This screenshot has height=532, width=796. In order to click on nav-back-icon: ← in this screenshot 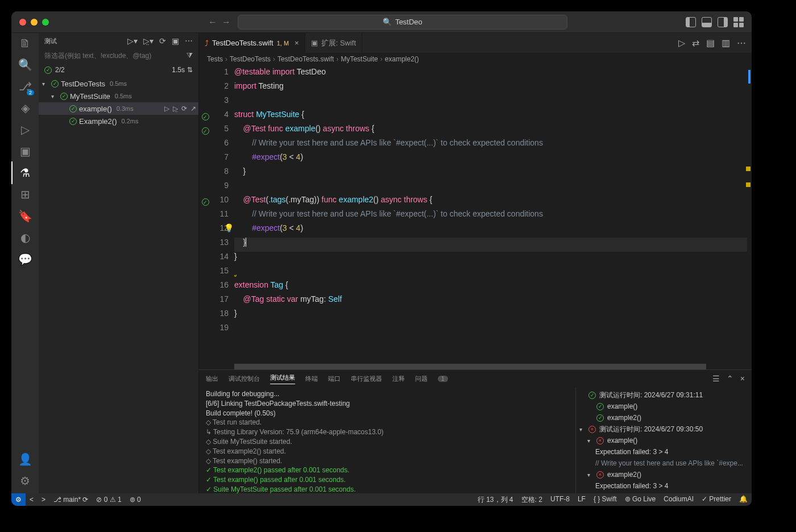, I will do `click(213, 22)`.